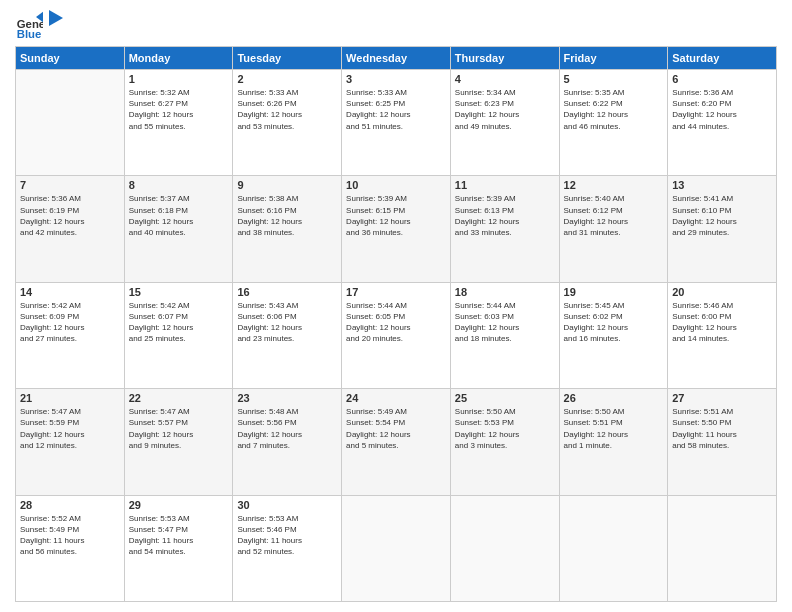 The height and width of the screenshot is (612, 792). What do you see at coordinates (70, 398) in the screenshot?
I see `day-number: 21` at bounding box center [70, 398].